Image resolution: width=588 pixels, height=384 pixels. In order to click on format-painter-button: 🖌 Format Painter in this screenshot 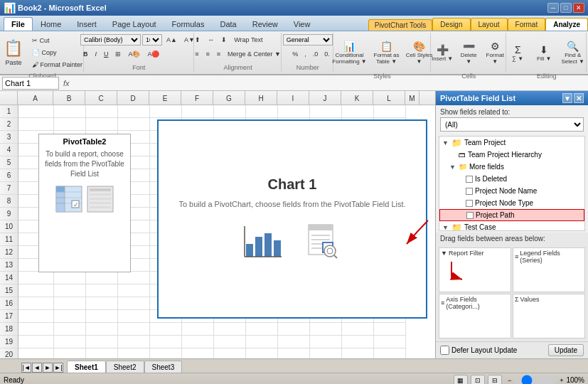, I will do `click(57, 65)`.